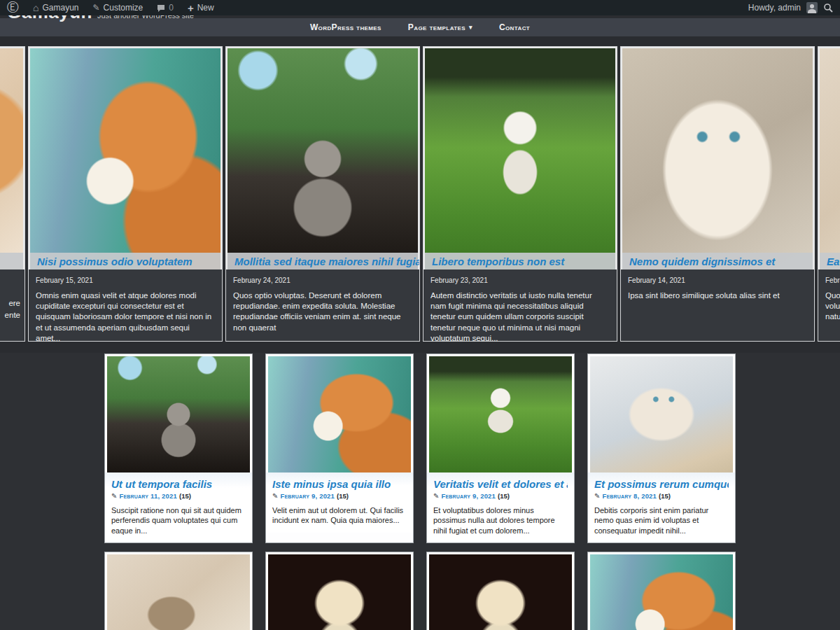 The width and height of the screenshot is (840, 630). Describe the element at coordinates (520, 280) in the screenshot. I see `post-date: February 23, 2021` at that location.